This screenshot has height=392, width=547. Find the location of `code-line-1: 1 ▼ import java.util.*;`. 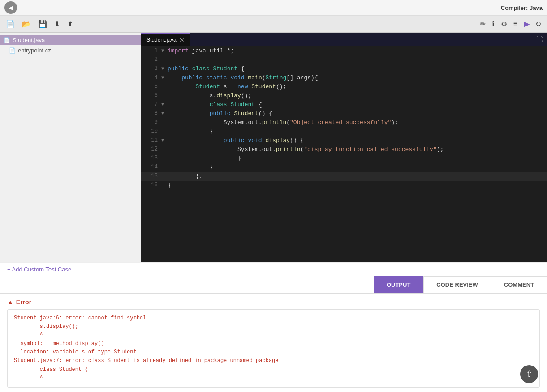

code-line-1: 1 ▼ import java.util.*; is located at coordinates (344, 51).